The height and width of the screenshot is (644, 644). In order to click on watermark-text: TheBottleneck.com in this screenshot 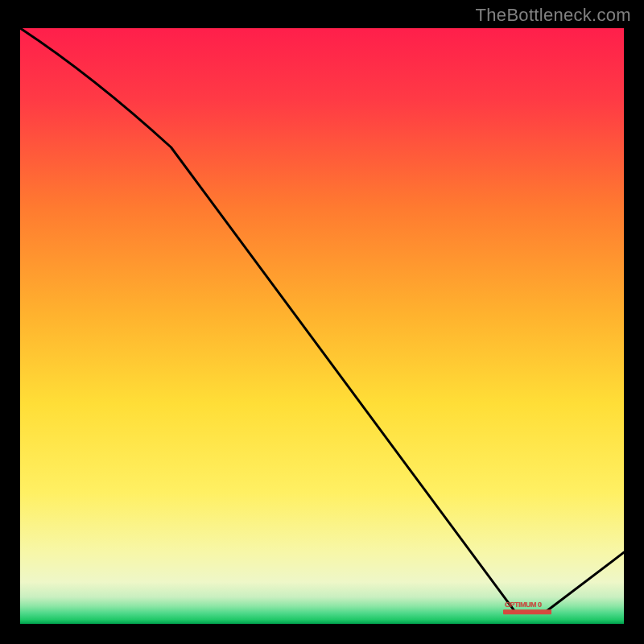, I will do `click(554, 15)`.